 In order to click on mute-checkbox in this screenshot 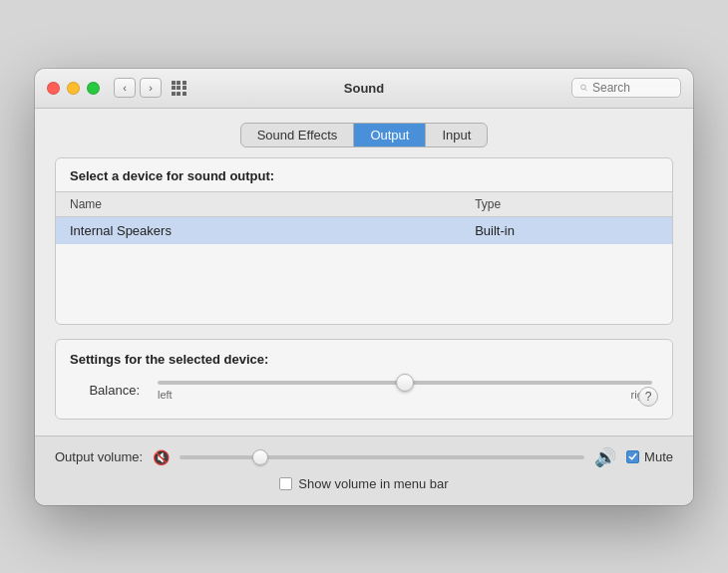, I will do `click(632, 456)`.